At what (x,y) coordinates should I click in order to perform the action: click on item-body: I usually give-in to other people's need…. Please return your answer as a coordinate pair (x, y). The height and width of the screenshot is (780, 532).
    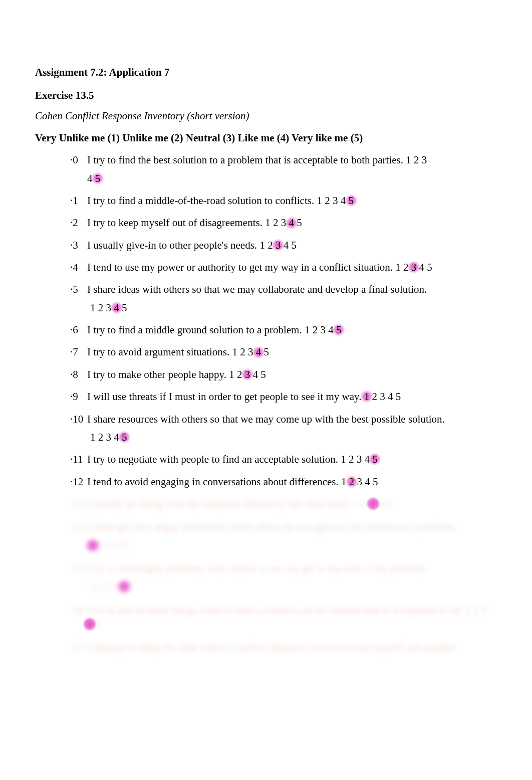
    Looking at the image, I should click on (287, 245).